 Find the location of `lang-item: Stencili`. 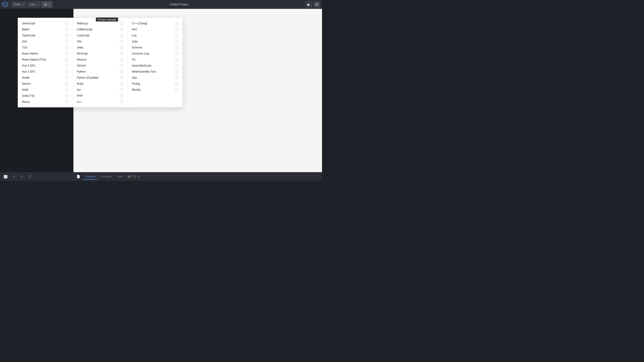

lang-item: Stencili is located at coordinates (46, 84).